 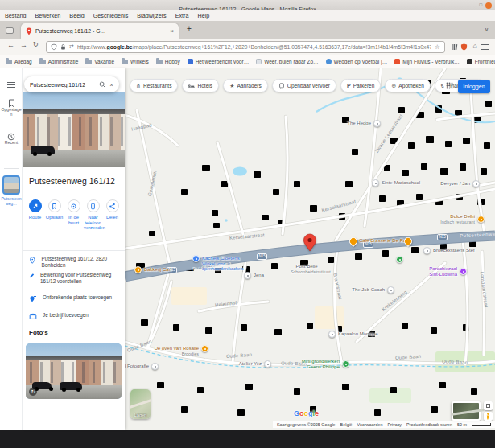 I want to click on clear-search-icon: ×, so click(x=111, y=85).